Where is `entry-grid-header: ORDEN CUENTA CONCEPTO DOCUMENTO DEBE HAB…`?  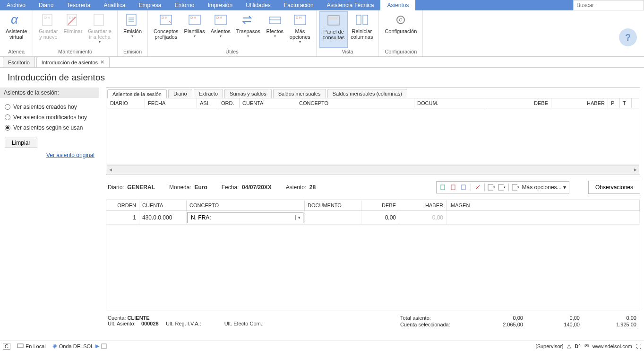
entry-grid-header: ORDEN CUENTA CONCEPTO DOCUMENTO DEBE HAB… is located at coordinates (373, 205).